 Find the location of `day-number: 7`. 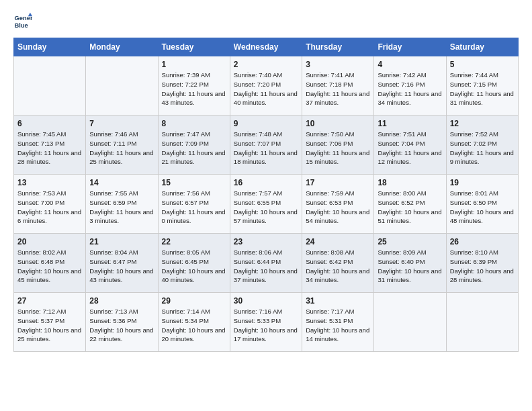

day-number: 7 is located at coordinates (122, 124).